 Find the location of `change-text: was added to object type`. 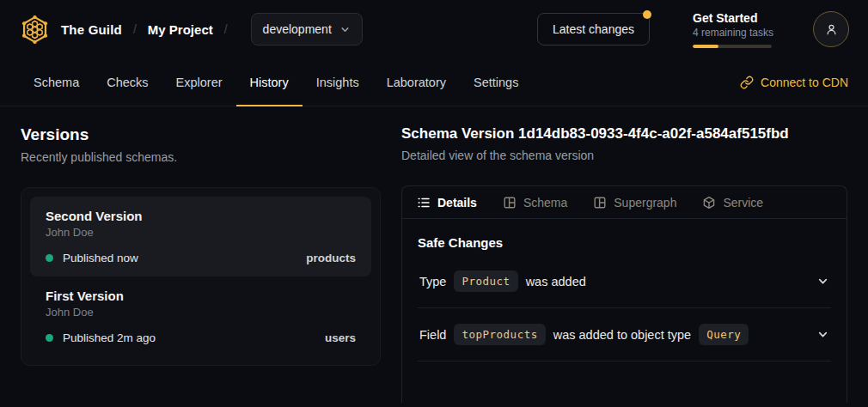

change-text: was added to object type is located at coordinates (622, 335).